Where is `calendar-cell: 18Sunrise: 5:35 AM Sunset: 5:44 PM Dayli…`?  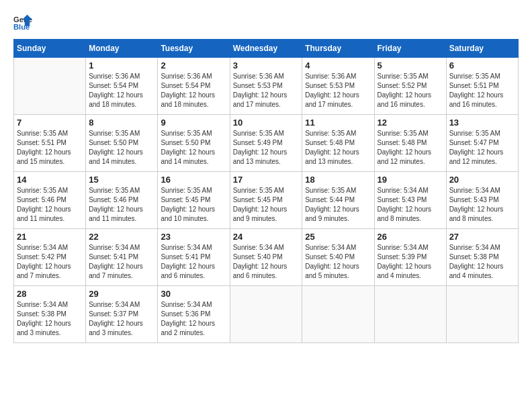
calendar-cell: 18Sunrise: 5:35 AM Sunset: 5:44 PM Dayli… is located at coordinates (339, 200).